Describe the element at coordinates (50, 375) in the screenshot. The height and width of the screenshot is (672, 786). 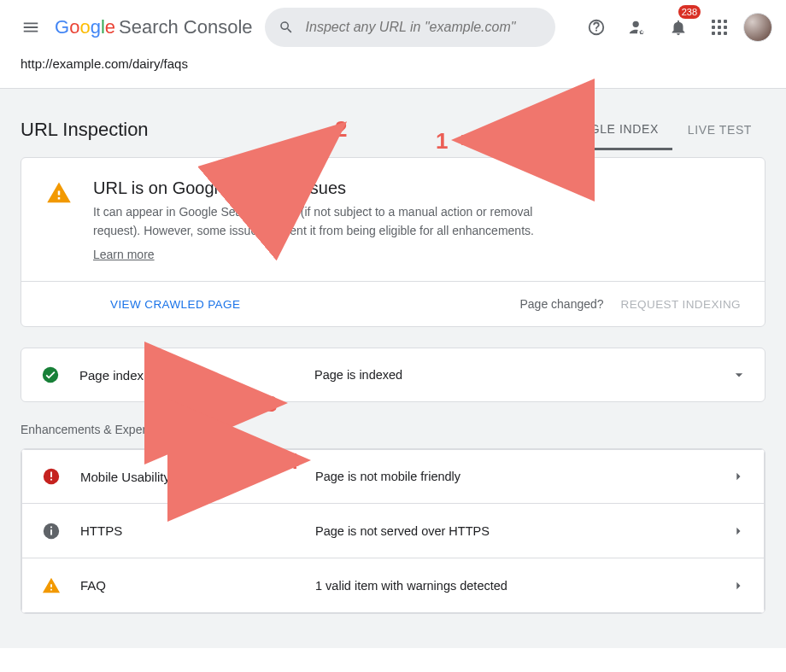
I see `check-circle-icon` at that location.